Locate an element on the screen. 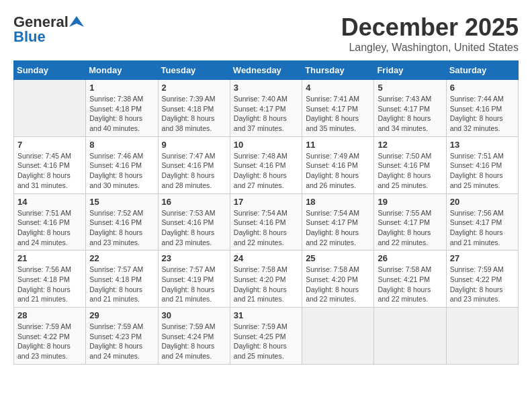 This screenshot has height=411, width=532. cell-content: Sunrise: 7:45 AM Sunset: 4:16 PM Dayligh… is located at coordinates (50, 171).